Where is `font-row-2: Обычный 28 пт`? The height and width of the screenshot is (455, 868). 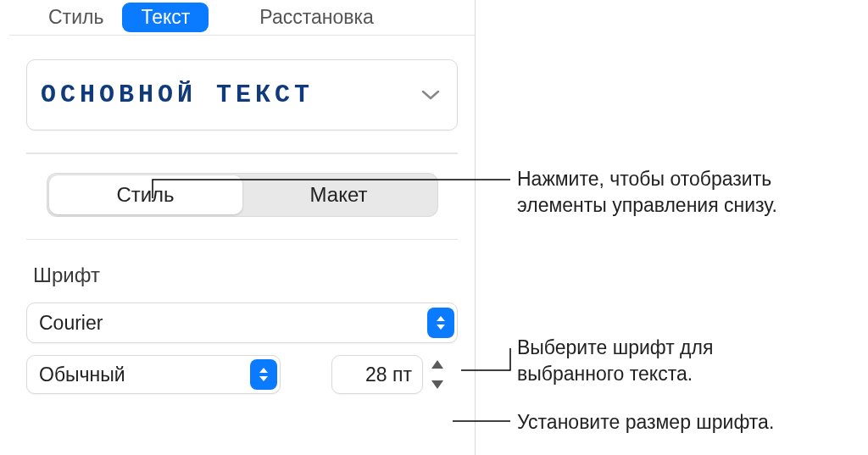 font-row-2: Обычный 28 пт is located at coordinates (242, 375).